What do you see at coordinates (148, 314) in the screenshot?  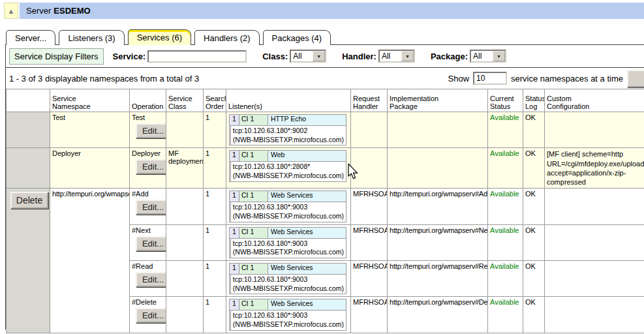 I see `operation-cell: #Delete Edit...` at bounding box center [148, 314].